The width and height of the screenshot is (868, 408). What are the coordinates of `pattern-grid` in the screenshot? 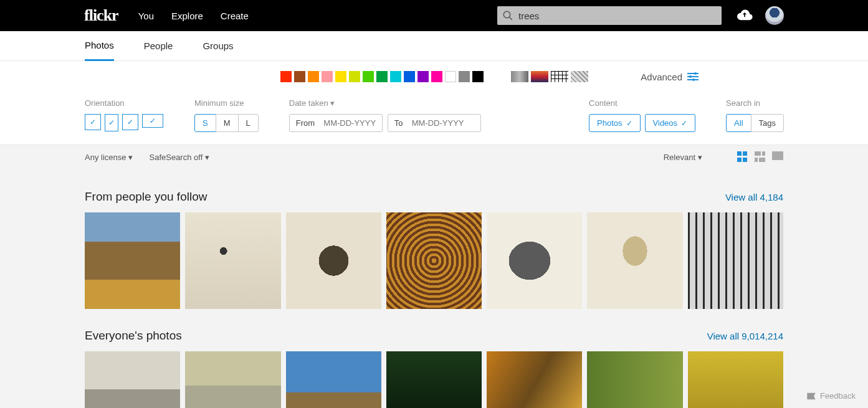 It's located at (560, 77).